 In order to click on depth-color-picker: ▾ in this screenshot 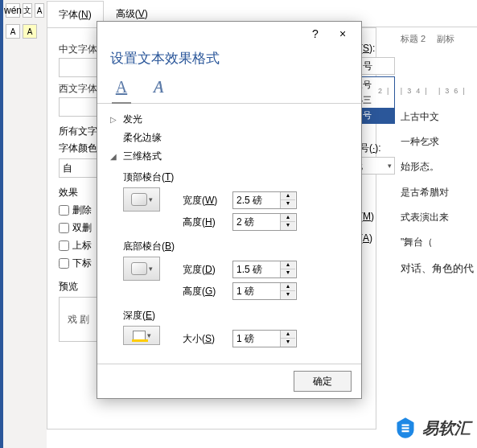, I will do `click(142, 335)`.